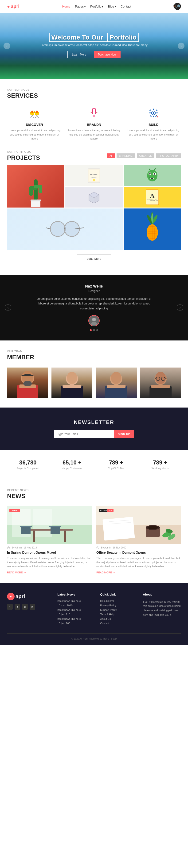 Image resolution: width=188 pixels, height=868 pixels. I want to click on footer-news-link-1: latest news link here, so click(69, 601).